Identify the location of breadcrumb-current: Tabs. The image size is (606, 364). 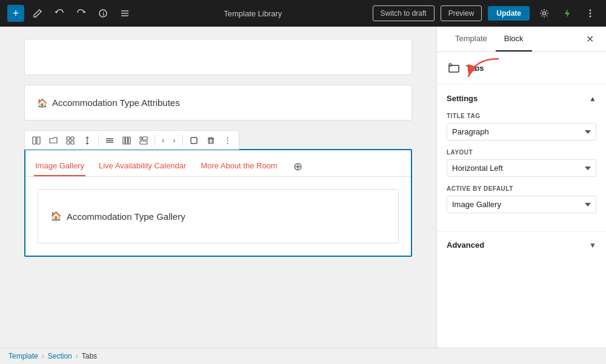
(90, 356).